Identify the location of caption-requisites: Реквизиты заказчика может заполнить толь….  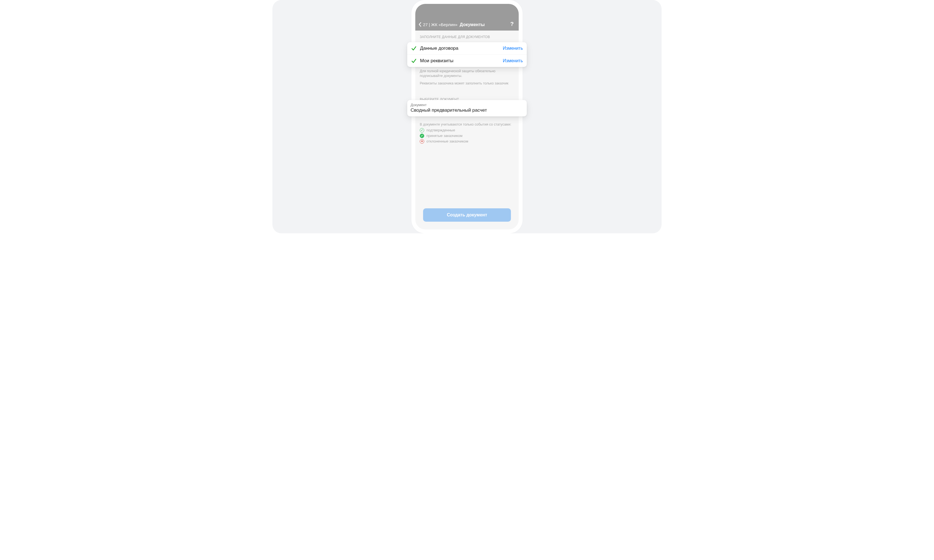
(467, 82).